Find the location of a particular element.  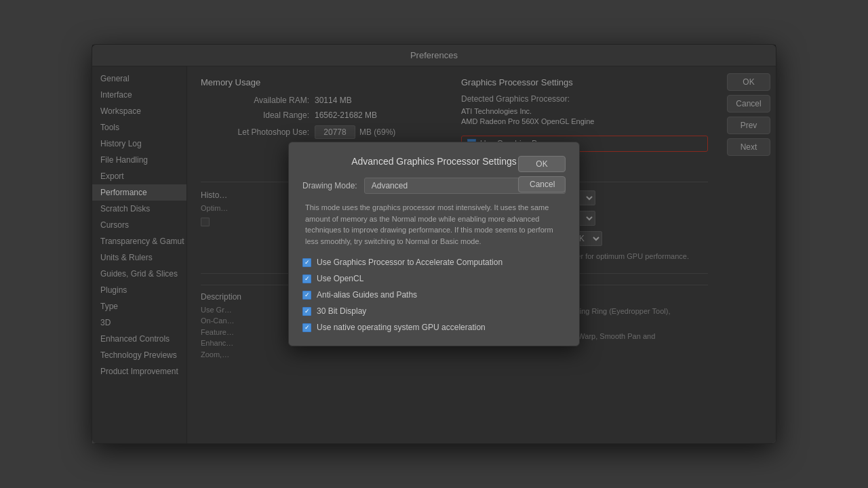

native-gpu-checkbox is located at coordinates (307, 328).